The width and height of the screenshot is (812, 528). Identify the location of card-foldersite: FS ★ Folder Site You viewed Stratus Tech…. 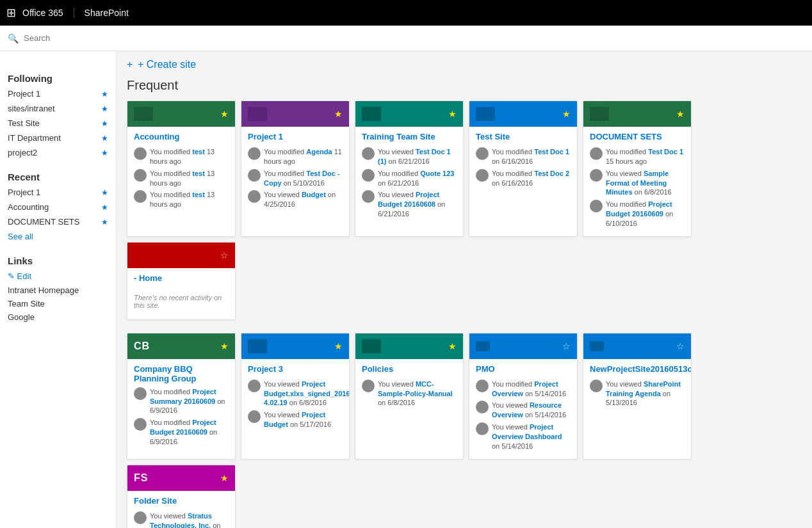
(181, 497).